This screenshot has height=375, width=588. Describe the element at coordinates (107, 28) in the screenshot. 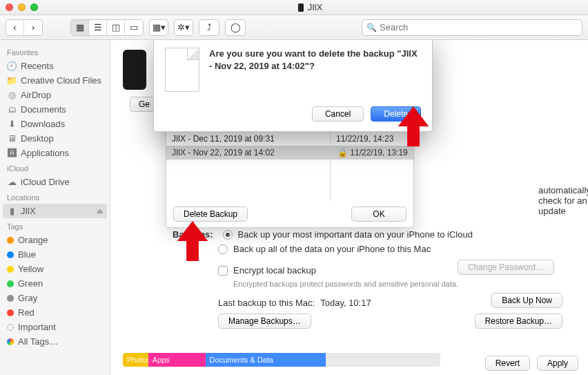

I see `view-switcher: ▦ ☰ ◫ ▭` at that location.